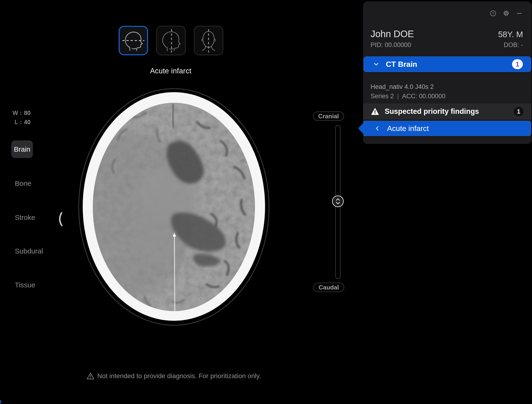  Describe the element at coordinates (401, 64) in the screenshot. I see `study-label: CT Brain` at that location.